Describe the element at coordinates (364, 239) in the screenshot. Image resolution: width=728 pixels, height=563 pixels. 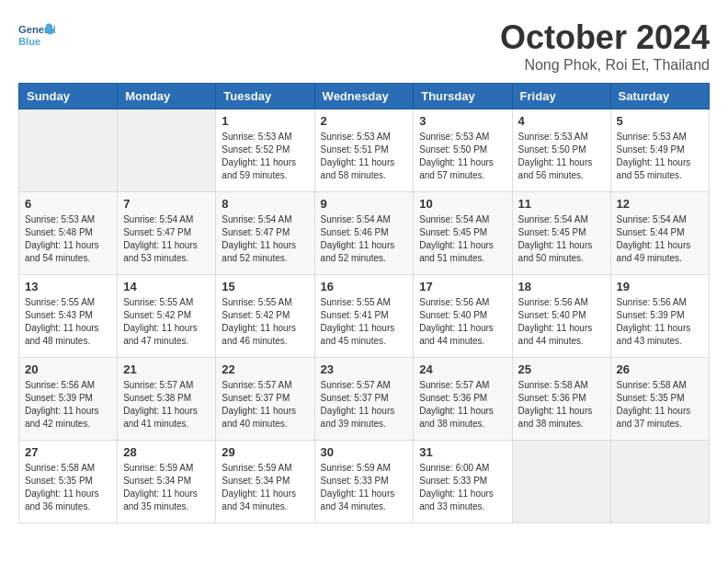
I see `day-info: Sunrise: 5:54 AMSunset: 5:46 PMDaylight:…` at that location.